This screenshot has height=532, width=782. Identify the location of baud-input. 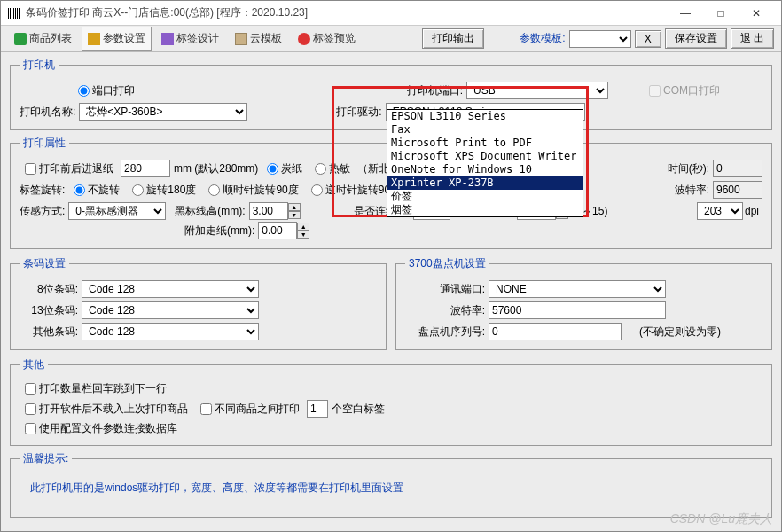
(738, 190).